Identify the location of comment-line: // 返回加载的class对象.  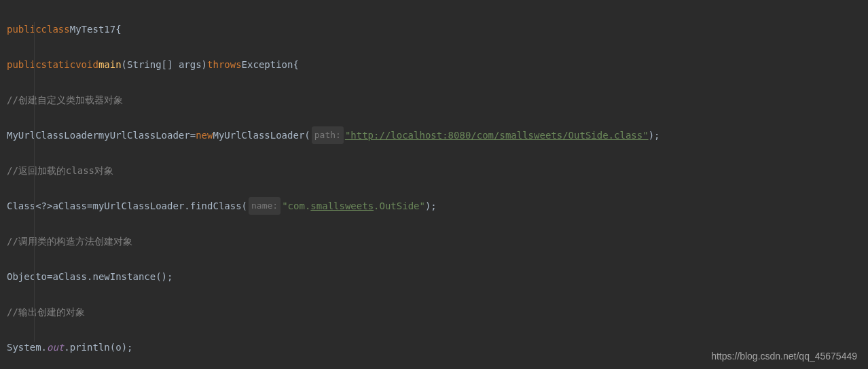
(437, 171).